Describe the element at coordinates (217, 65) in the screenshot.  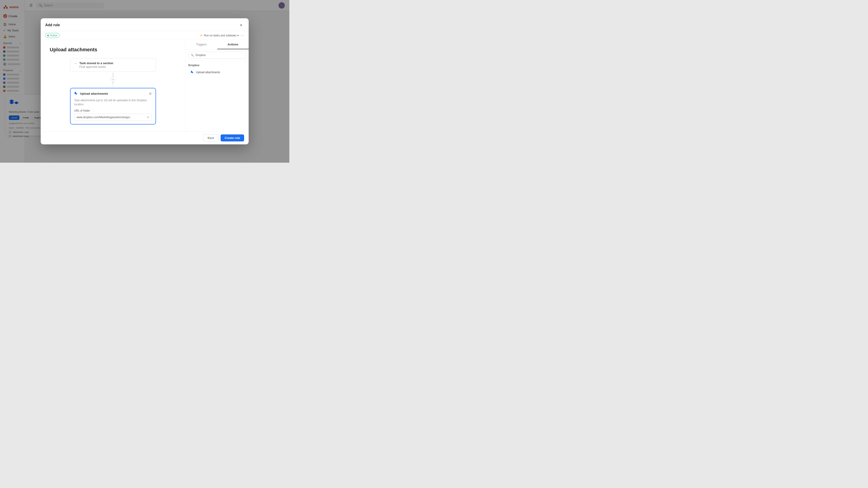
I see `dropbox-section-title: Dropbox` at that location.